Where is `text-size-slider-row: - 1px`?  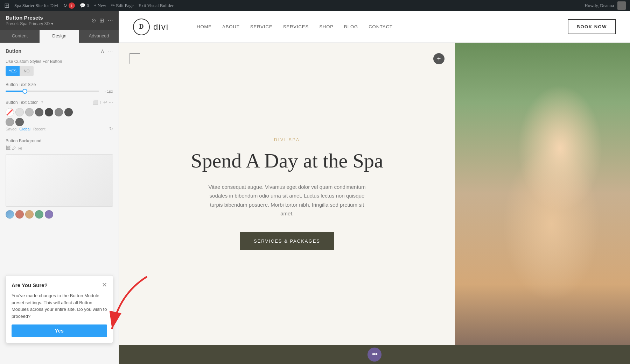
text-size-slider-row: - 1px is located at coordinates (59, 91).